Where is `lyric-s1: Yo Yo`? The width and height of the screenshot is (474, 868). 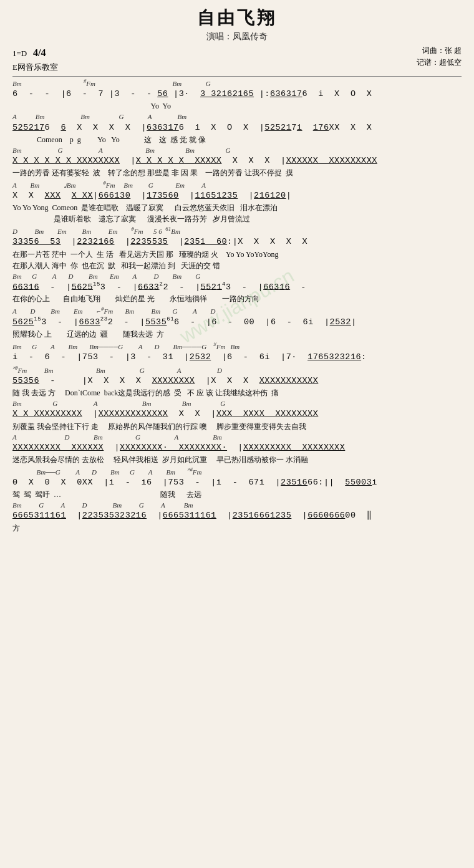
lyric-s1: Yo Yo is located at coordinates (237, 106).